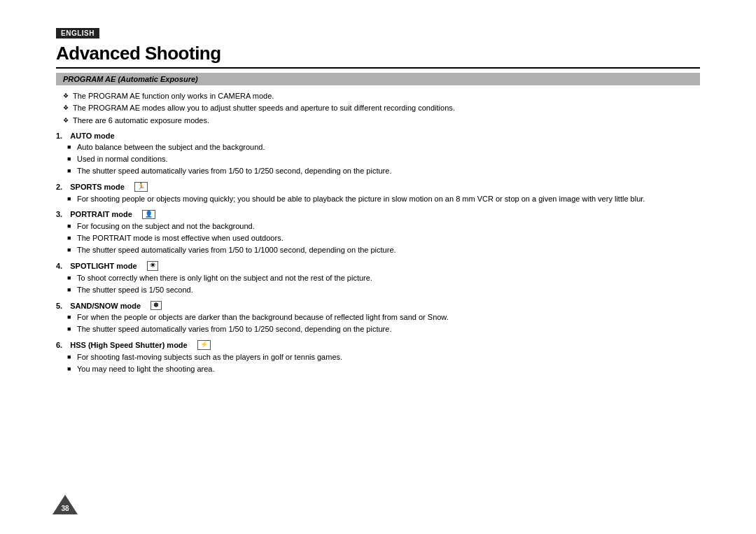  What do you see at coordinates (384, 251) in the screenshot?
I see `mode-portrait-bullet-3: The shutter speed automatically varies f…` at bounding box center [384, 251].